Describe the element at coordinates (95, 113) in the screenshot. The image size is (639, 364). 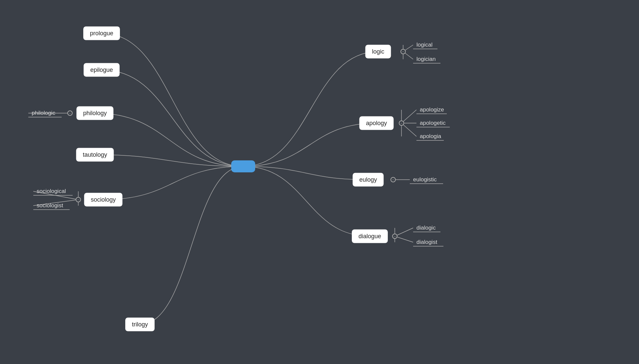
I see `philology-label: philology` at that location.